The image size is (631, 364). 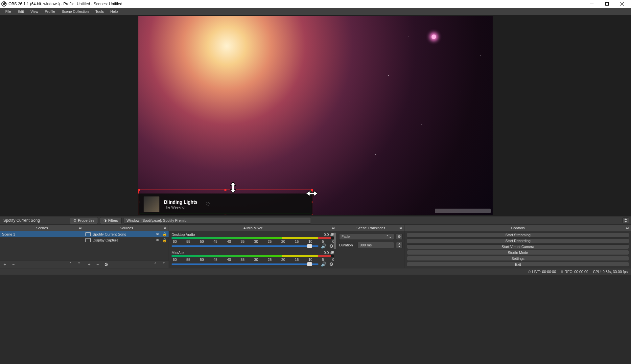 What do you see at coordinates (253, 250) in the screenshot?
I see `mixer-body: Desktop Audio0.0 dB -60-55-50-45-40-35-3…` at bounding box center [253, 250].